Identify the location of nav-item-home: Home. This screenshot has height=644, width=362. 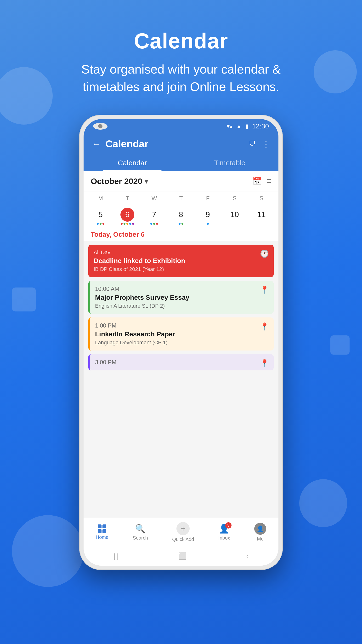
(102, 532).